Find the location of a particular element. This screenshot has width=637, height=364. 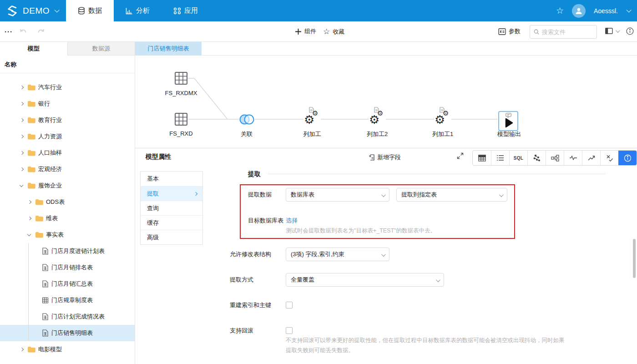

file-search-box is located at coordinates (563, 32).